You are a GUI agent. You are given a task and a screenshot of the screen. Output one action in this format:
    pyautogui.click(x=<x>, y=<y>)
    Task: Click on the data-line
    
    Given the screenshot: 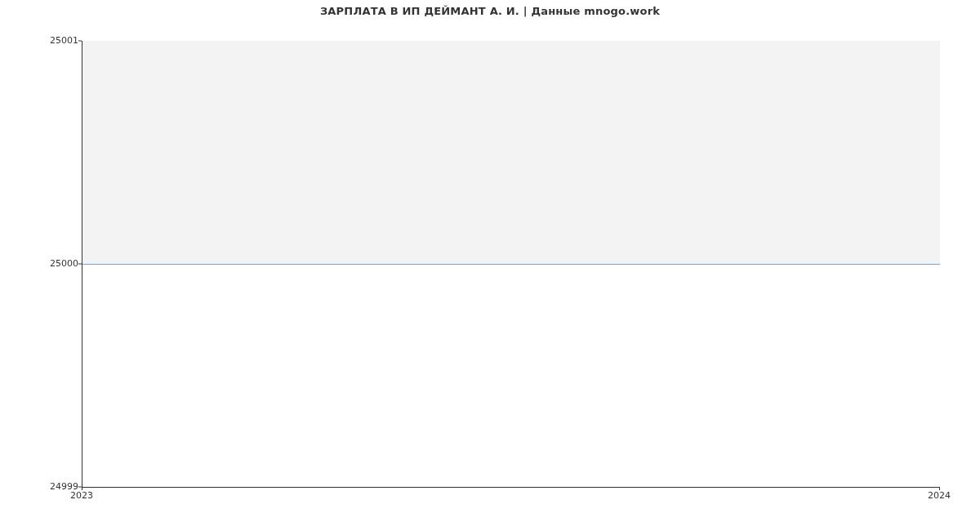 What is the action you would take?
    pyautogui.click(x=511, y=265)
    